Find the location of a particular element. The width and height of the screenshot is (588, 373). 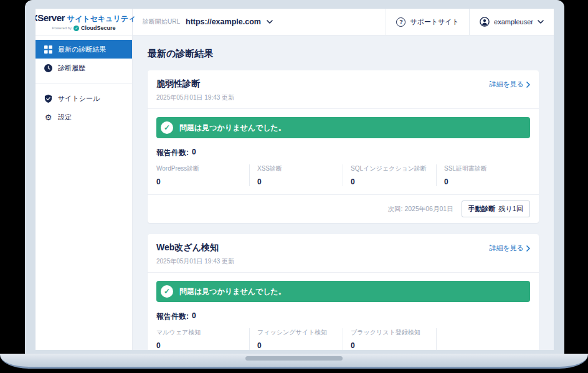

card-header: 脆弱性診断 2025年05月01日 19:43 更新 詳細を見る is located at coordinates (343, 90).